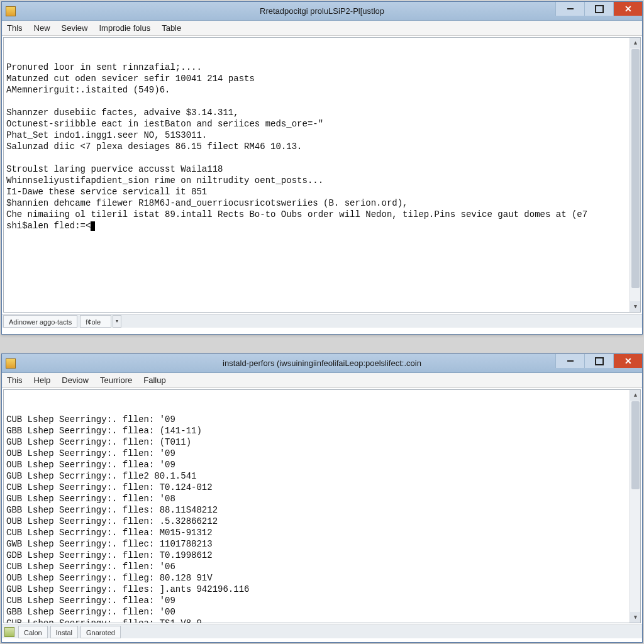 Image resolution: width=644 pixels, height=644 pixels. What do you see at coordinates (599, 9) in the screenshot?
I see `window-buttons-1: ✕` at bounding box center [599, 9].